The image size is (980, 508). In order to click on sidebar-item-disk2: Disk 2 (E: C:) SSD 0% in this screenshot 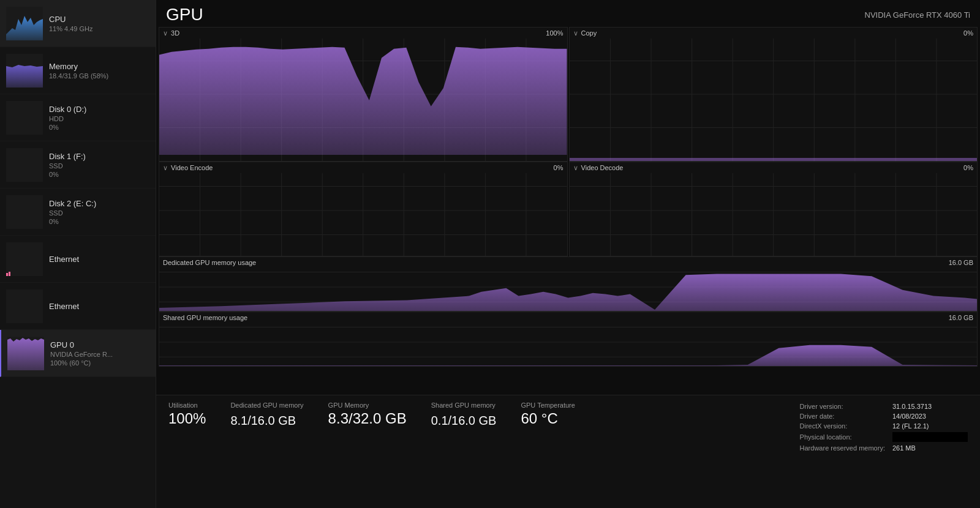, I will do `click(78, 212)`.